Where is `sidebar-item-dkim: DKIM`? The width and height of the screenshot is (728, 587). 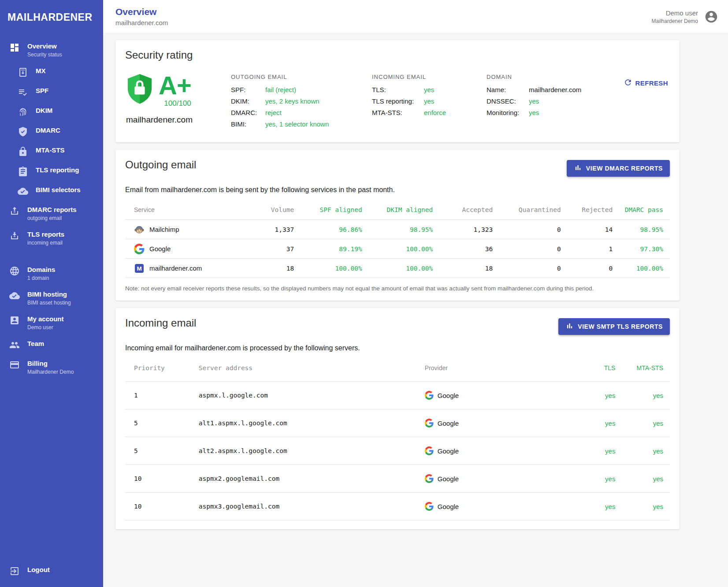 sidebar-item-dkim: DKIM is located at coordinates (52, 112).